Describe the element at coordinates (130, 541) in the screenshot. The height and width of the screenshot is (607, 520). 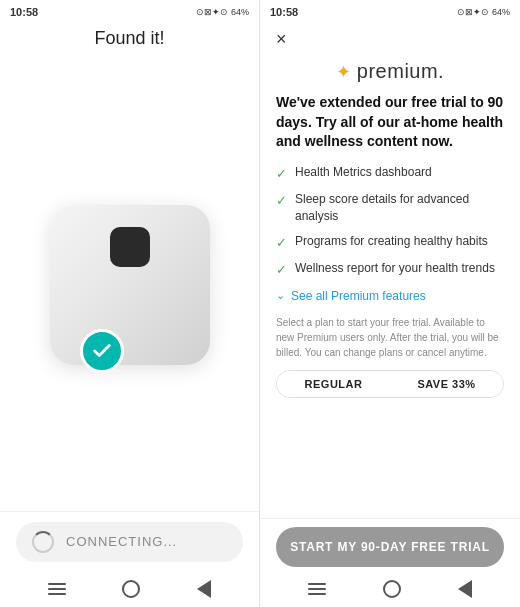
I see `bottom-bar-left: CONNECTING...` at that location.